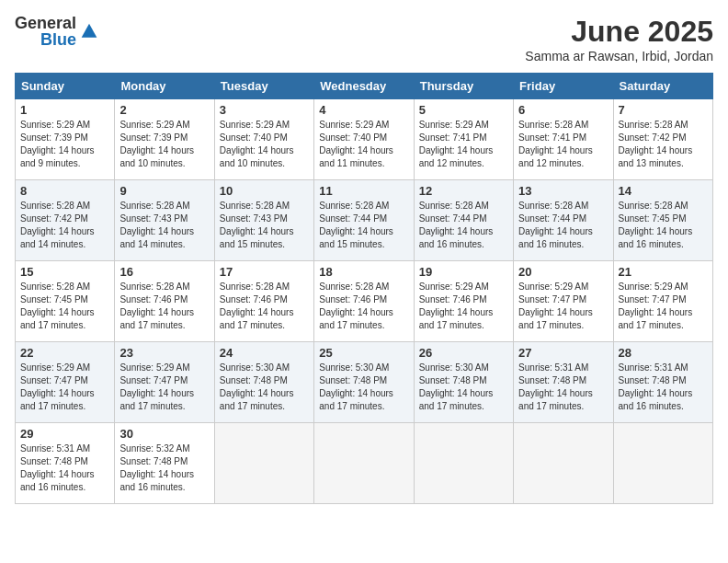  I want to click on day-6: 6 Sunrise: 5:28 AMSunset: 7:41 PMDayligh…, so click(563, 140).